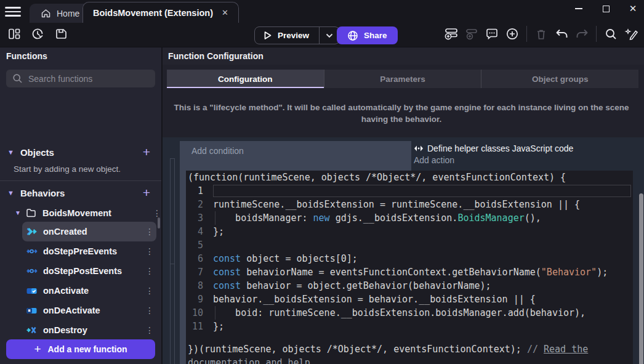 This screenshot has height=364, width=644. I want to click on function-item-onDestroy: onDestroy⋮, so click(89, 330).